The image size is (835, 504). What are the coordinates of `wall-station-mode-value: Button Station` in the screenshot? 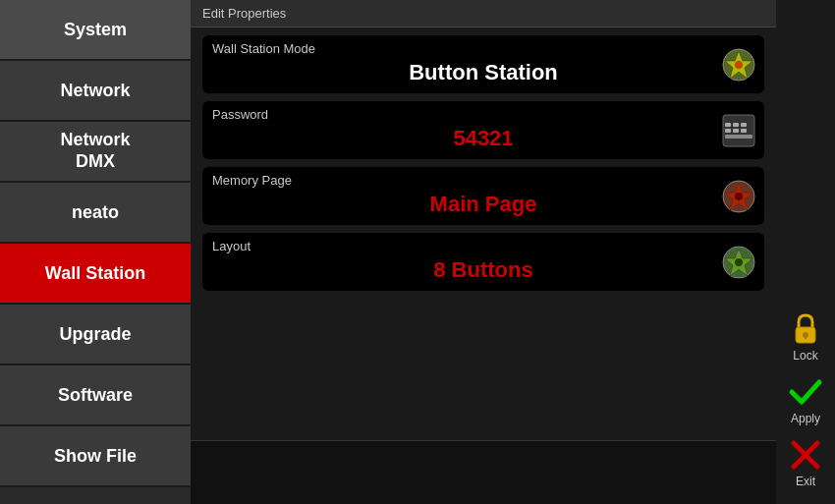 It's located at (483, 73).